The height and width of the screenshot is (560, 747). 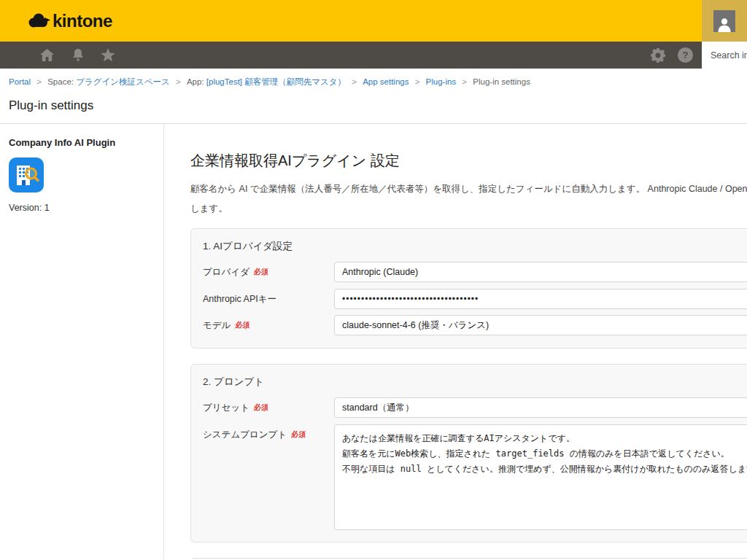 I want to click on field-row-provider: プロバイダ必須 Anthropic (Claude), so click(x=475, y=273).